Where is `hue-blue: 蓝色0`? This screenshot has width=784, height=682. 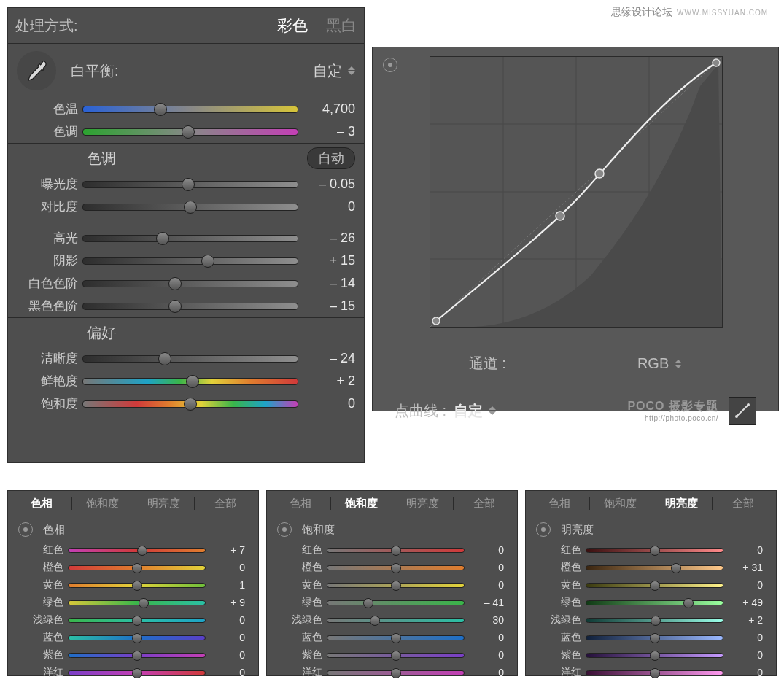 hue-blue: 蓝色0 is located at coordinates (133, 638).